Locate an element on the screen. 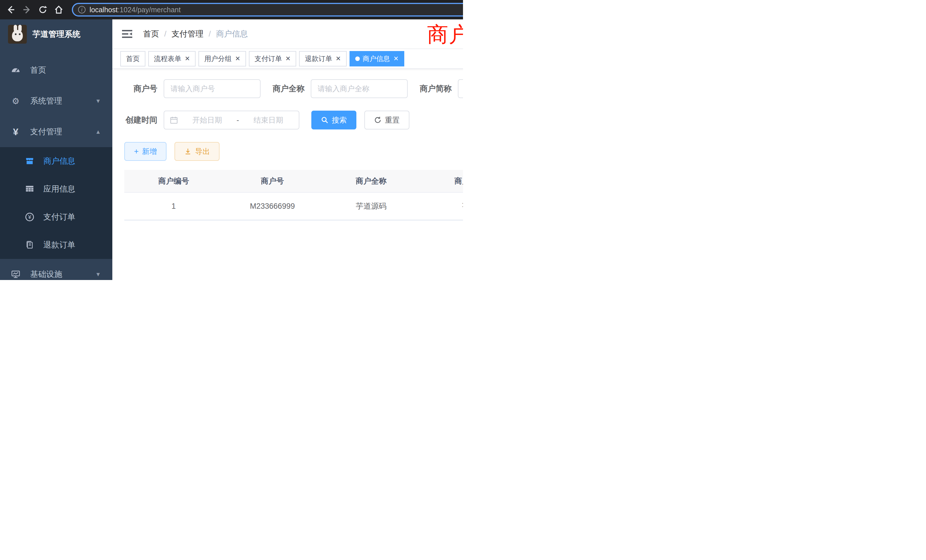 The width and height of the screenshot is (926, 560). yen-circle-icon: ¥ is located at coordinates (30, 217).